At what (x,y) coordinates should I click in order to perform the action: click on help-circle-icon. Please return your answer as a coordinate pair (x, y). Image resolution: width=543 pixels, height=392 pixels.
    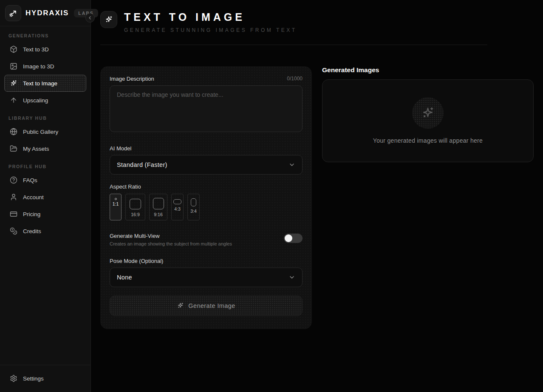
    Looking at the image, I should click on (14, 180).